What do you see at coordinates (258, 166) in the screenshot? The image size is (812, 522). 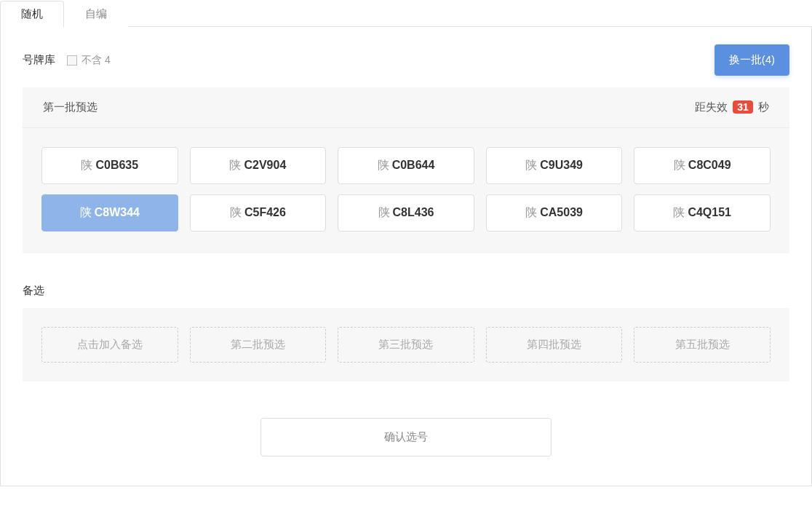 I see `plate-option: 陕C2V904` at bounding box center [258, 166].